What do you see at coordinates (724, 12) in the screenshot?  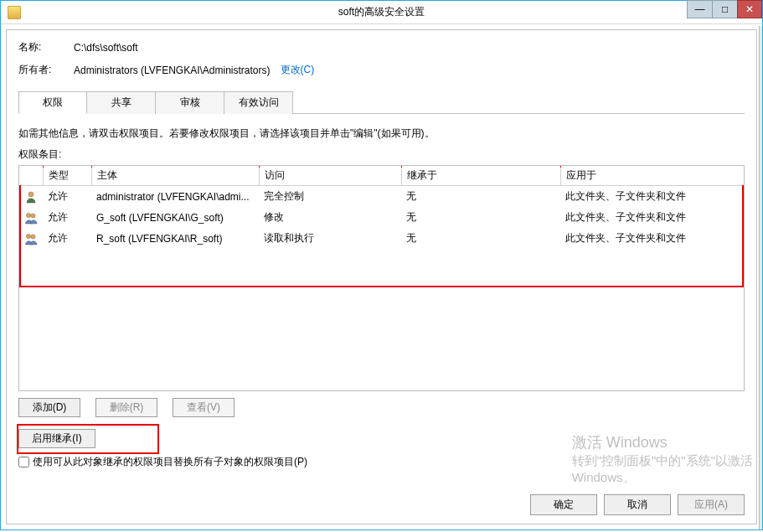 I see `window-controls: — □ ✕` at bounding box center [724, 12].